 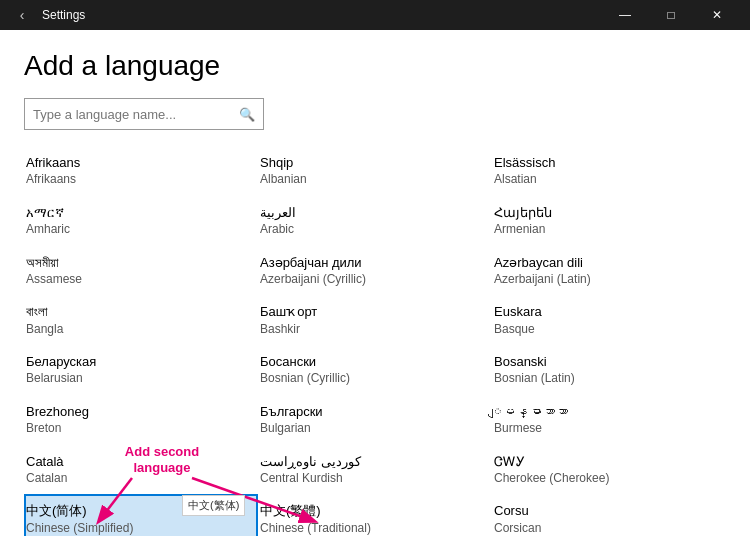 I want to click on lang-item: AfrikaansAfrikaans, so click(x=141, y=171).